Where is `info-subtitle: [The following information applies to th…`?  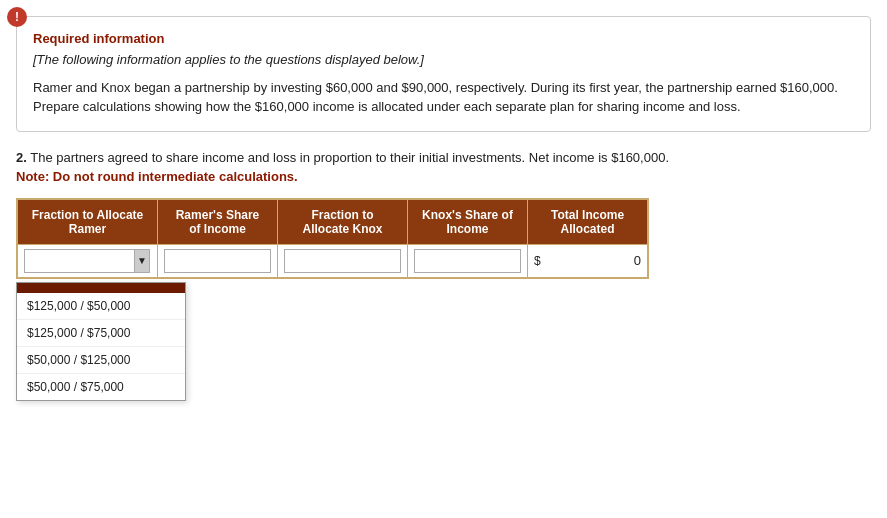 info-subtitle: [The following information applies to th… is located at coordinates (444, 60).